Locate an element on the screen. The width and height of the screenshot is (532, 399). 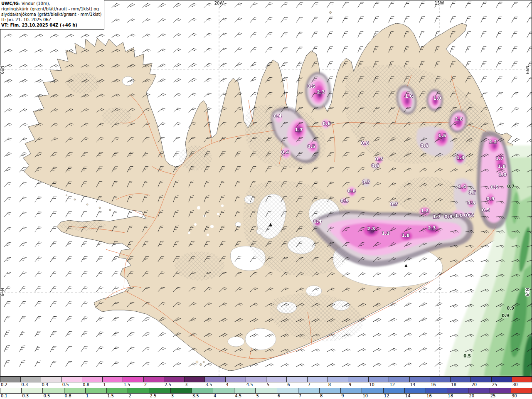
snow-amount-label: 1.4 is located at coordinates (462, 187).